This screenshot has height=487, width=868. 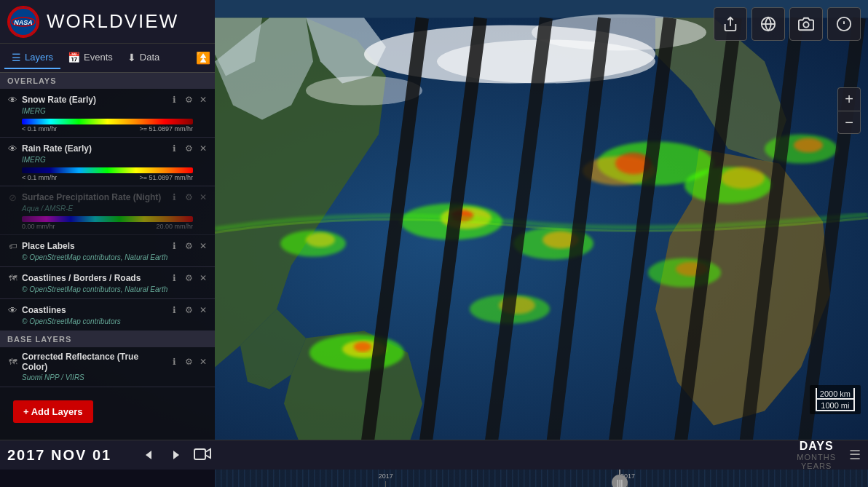 What do you see at coordinates (108, 122) in the screenshot?
I see `colorbar-snow-rate` at bounding box center [108, 122].